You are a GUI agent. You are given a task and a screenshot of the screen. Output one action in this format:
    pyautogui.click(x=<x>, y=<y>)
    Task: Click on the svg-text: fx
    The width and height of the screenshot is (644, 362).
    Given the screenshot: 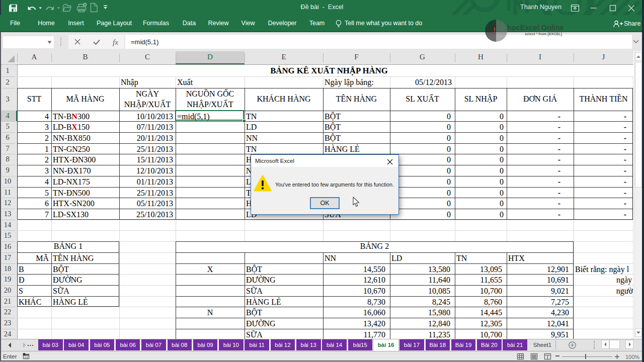 What is the action you would take?
    pyautogui.click(x=116, y=42)
    